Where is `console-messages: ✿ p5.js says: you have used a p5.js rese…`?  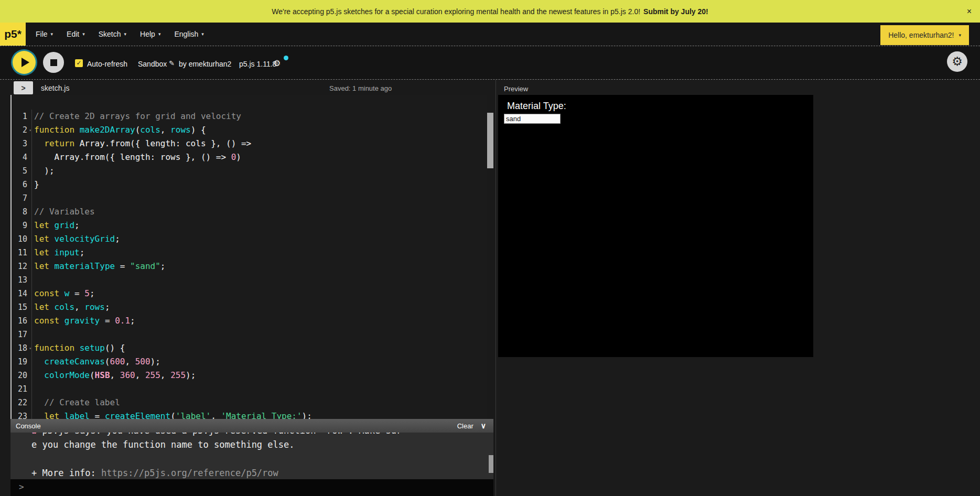 console-messages: ✿ p5.js says: you have used a p5.js rese… is located at coordinates (252, 456).